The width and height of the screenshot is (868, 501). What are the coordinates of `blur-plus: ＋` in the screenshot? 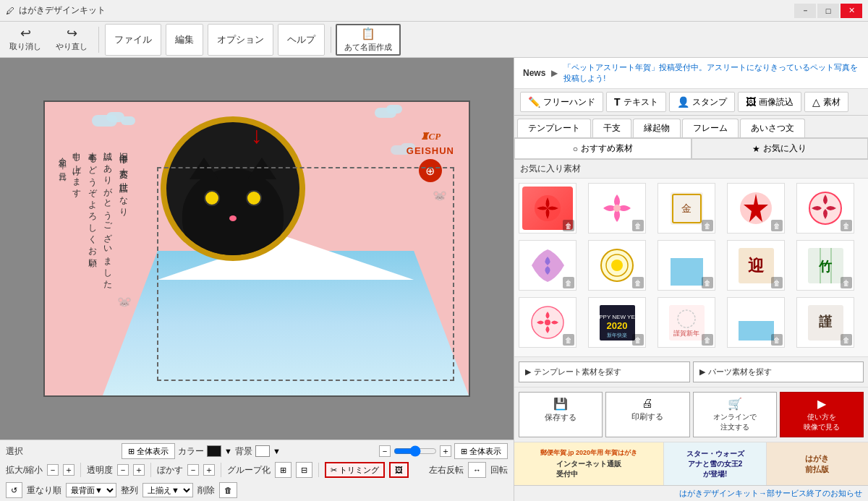 It's located at (209, 470).